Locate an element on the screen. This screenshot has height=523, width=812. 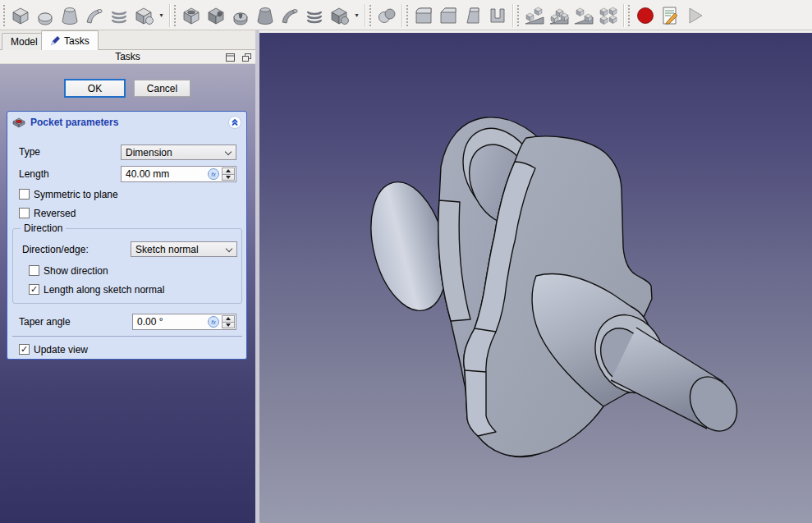
collapse-button is located at coordinates (235, 122).